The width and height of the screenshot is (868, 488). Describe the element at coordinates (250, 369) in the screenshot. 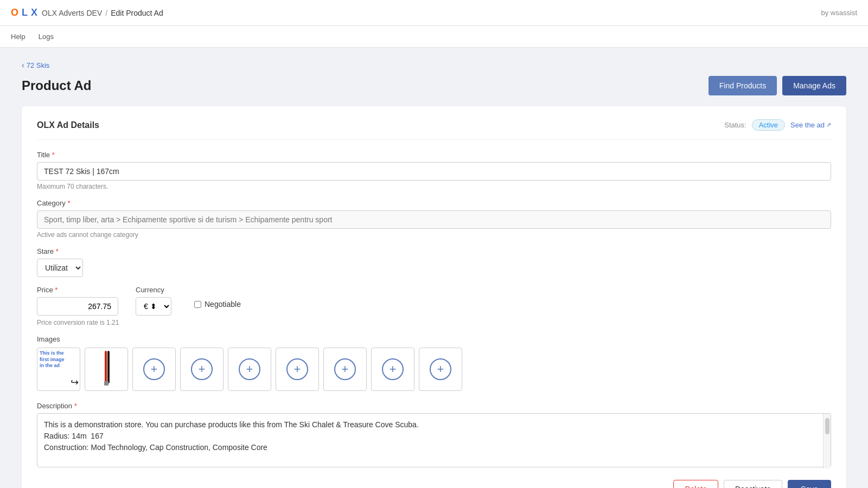

I see `add-image-circle-3: +` at that location.